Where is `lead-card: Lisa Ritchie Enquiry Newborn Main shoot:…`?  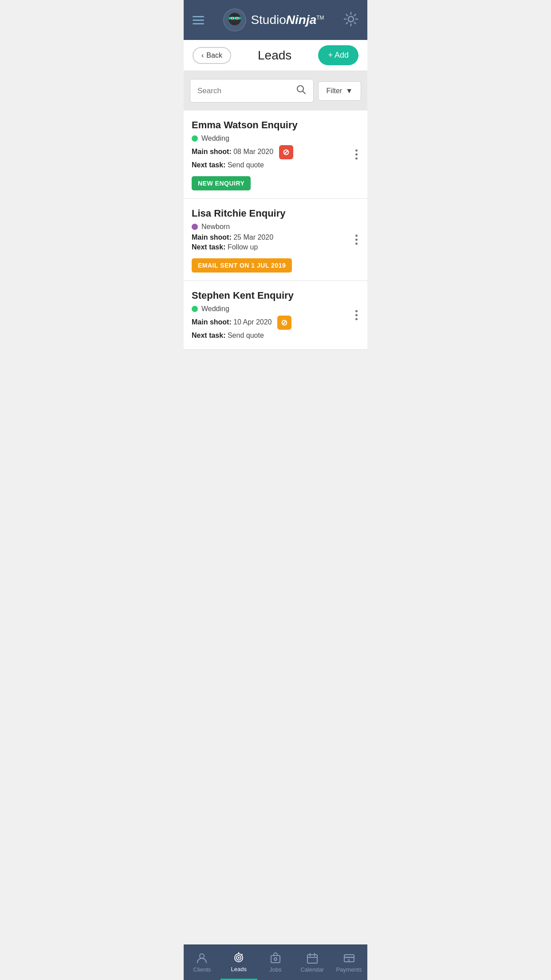
lead-card: Lisa Ritchie Enquiry Newborn Main shoot:… is located at coordinates (276, 240).